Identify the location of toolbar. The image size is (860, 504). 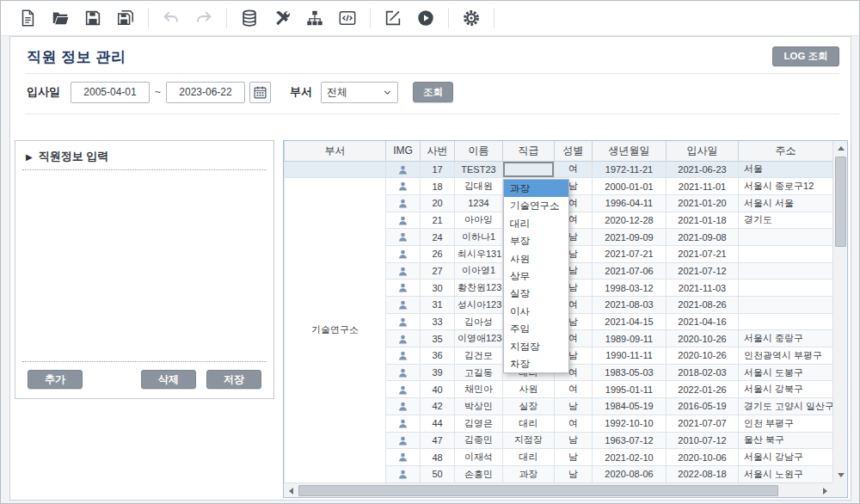
(430, 19).